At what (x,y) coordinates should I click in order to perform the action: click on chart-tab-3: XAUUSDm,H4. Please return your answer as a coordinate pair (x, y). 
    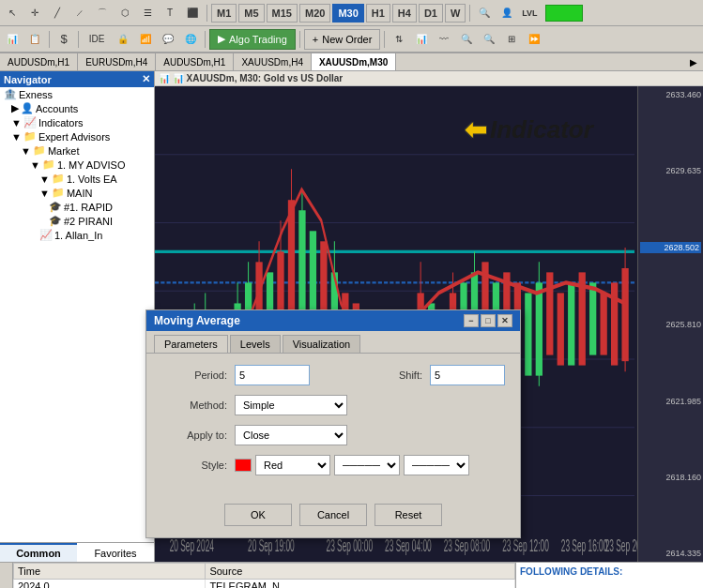
    Looking at the image, I should click on (272, 62).